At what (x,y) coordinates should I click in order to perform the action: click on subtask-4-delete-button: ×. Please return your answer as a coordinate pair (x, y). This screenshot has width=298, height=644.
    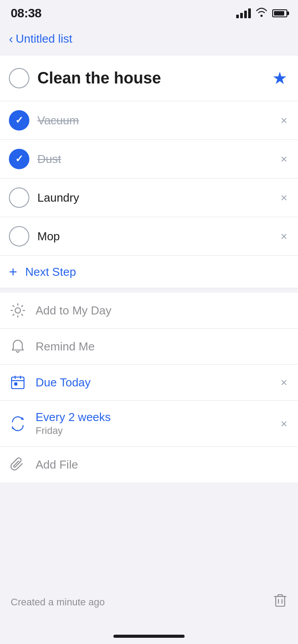
    Looking at the image, I should click on (284, 236).